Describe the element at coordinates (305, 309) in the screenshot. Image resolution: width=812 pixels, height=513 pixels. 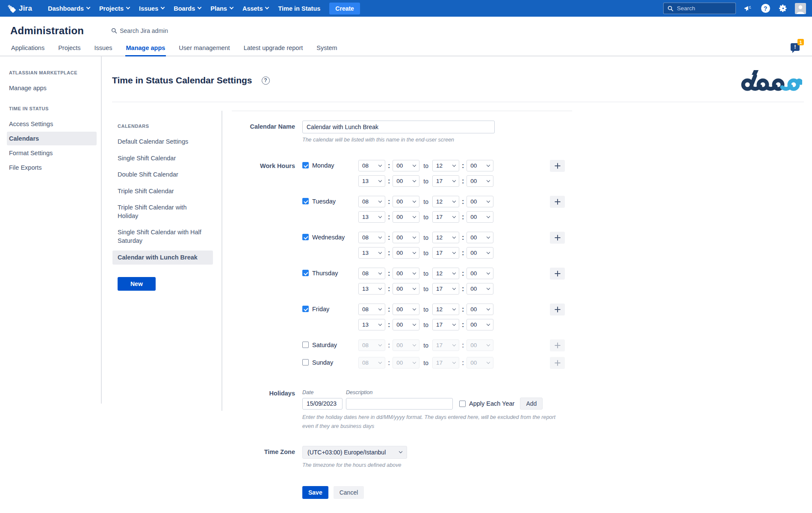
I see `day-checkbox-friday` at that location.